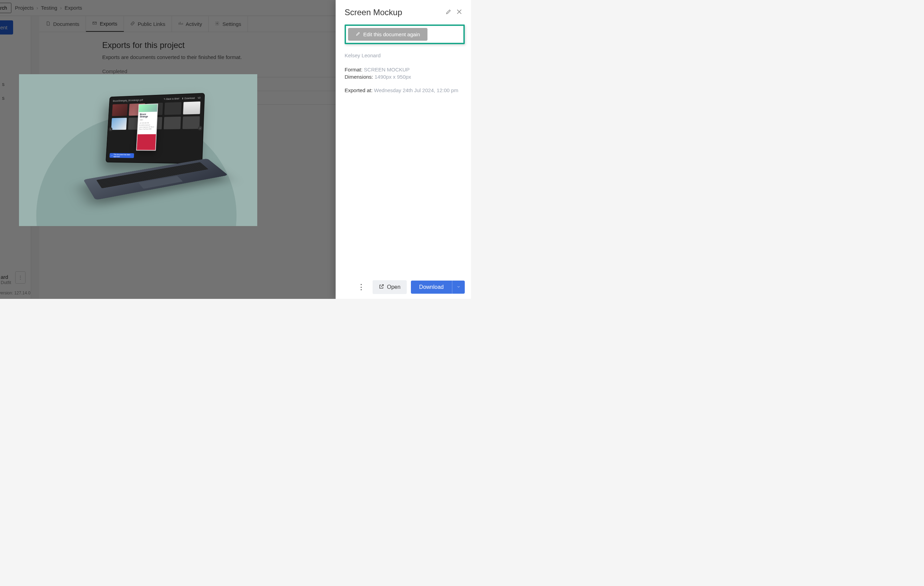 The height and width of the screenshot is (586, 924). What do you see at coordinates (404, 287) in the screenshot?
I see `panel-footer: ⋮ Open Download` at bounding box center [404, 287].